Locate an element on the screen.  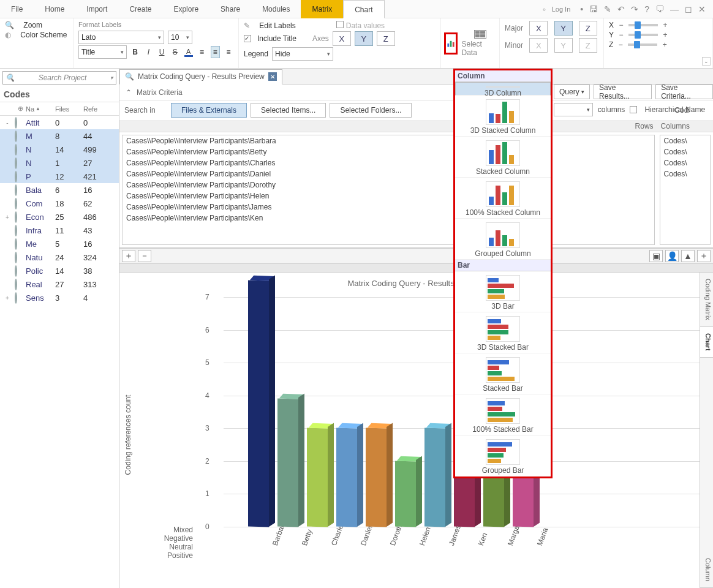
h-scrollbar is located at coordinates (417, 268).